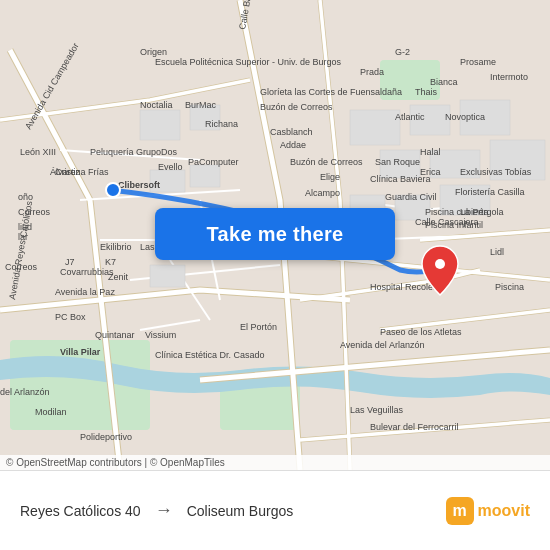  Describe the element at coordinates (82, 172) in the screenshot. I see `svg-text: Cristina Frías` at that location.